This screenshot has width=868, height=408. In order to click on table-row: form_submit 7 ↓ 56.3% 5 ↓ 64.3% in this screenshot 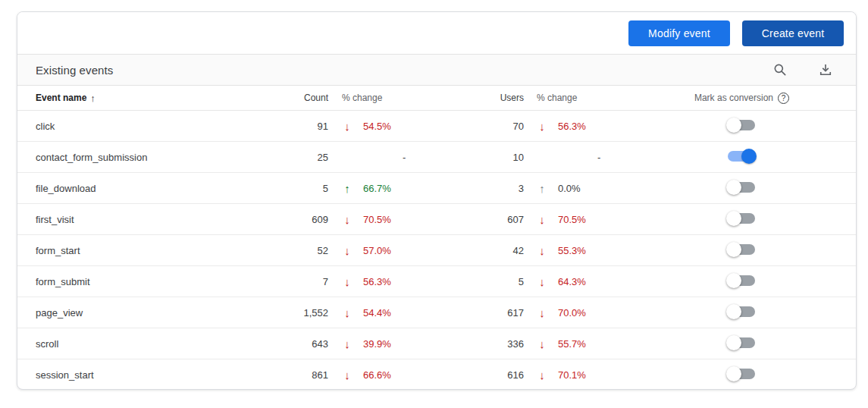, I will do `click(437, 282)`.